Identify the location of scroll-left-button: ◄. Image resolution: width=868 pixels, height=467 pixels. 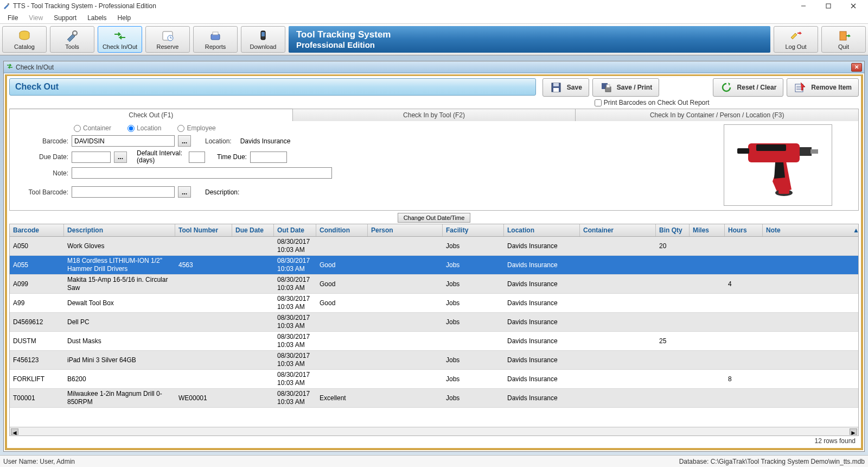
(15, 432).